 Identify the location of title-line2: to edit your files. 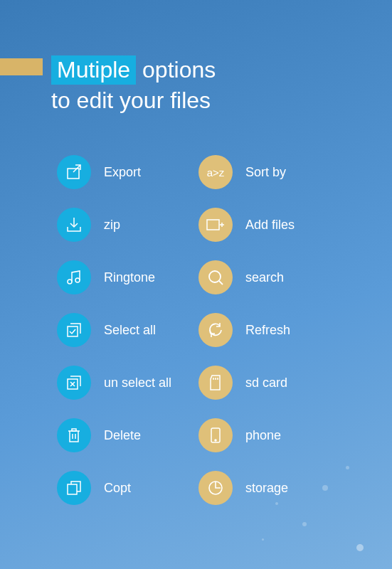
(134, 101).